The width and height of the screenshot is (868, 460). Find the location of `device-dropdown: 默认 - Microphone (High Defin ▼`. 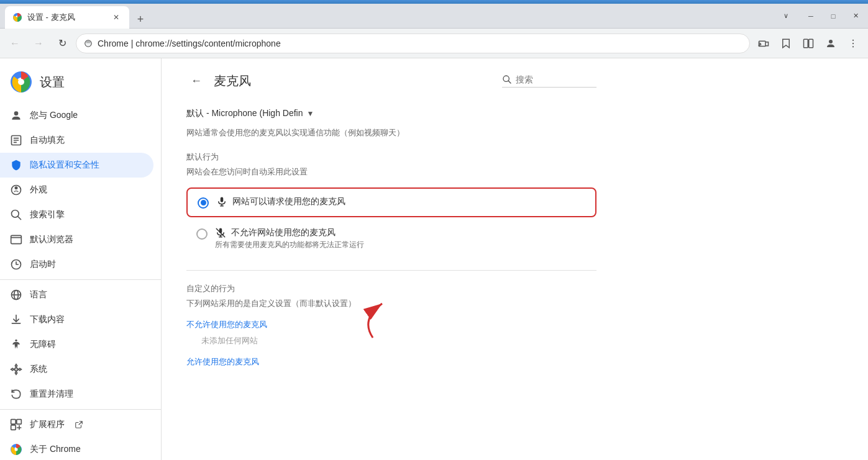

device-dropdown: 默认 - Microphone (High Defin ▼ is located at coordinates (250, 114).